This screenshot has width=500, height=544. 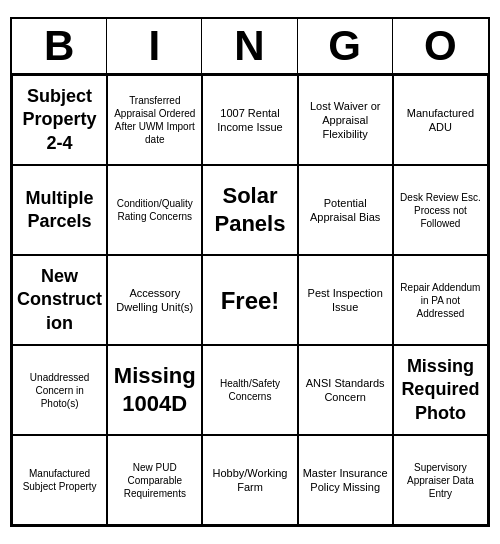 I want to click on bingo-cell-8: Potential Appraisal Bias, so click(x=346, y=210).